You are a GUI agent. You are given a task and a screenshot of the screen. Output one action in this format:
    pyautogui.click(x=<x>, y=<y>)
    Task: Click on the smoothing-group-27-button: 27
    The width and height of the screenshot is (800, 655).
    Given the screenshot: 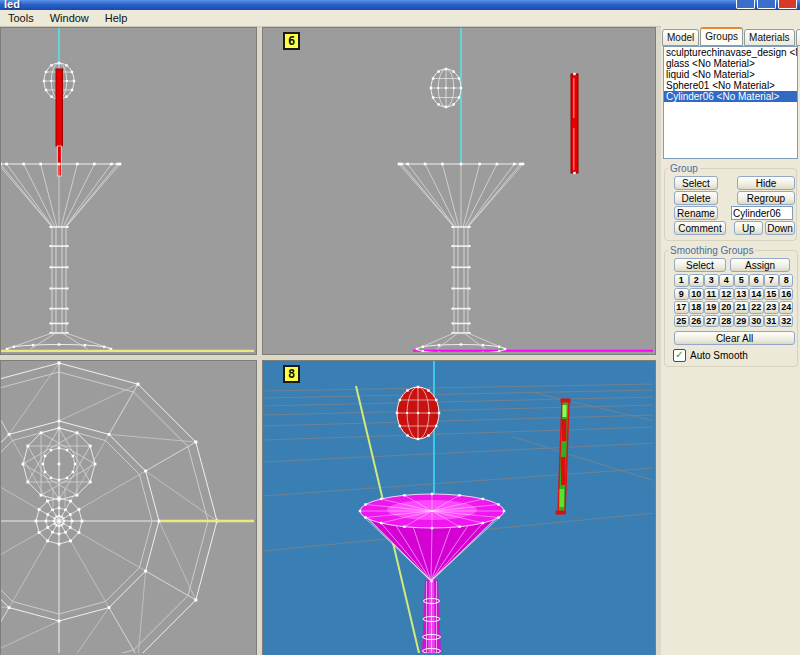 What is the action you would take?
    pyautogui.click(x=712, y=322)
    